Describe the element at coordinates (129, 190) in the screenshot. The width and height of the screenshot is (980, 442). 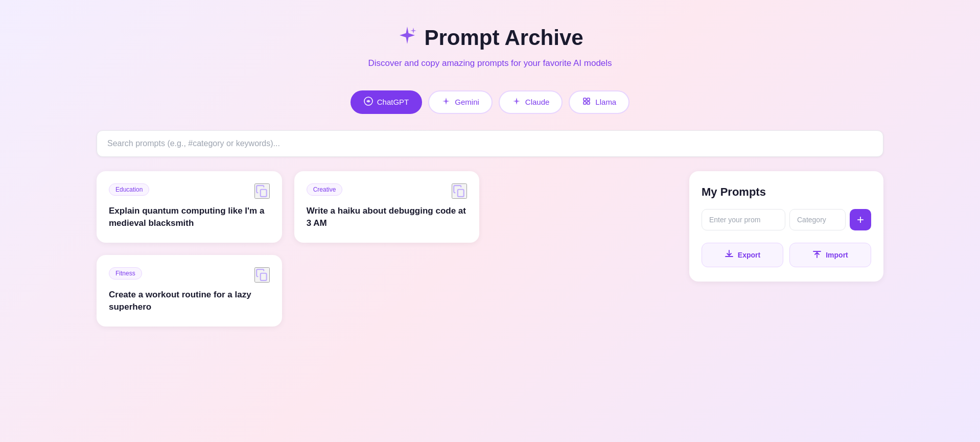
I see `category-badge-education: Education` at that location.